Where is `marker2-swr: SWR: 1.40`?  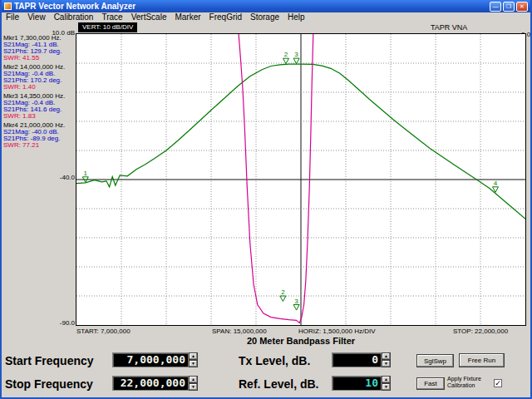
marker2-swr: SWR: 1.40 is located at coordinates (40, 87).